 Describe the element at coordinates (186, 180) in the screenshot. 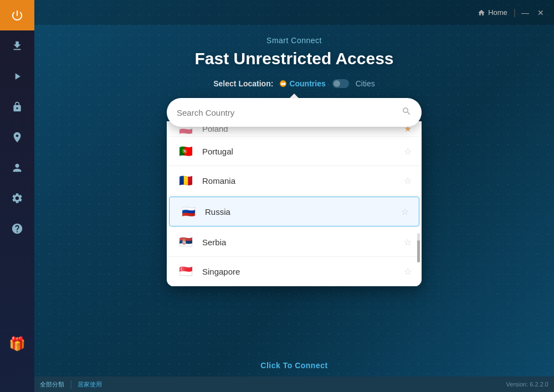

I see `romania-flag: 🇷🇴` at that location.